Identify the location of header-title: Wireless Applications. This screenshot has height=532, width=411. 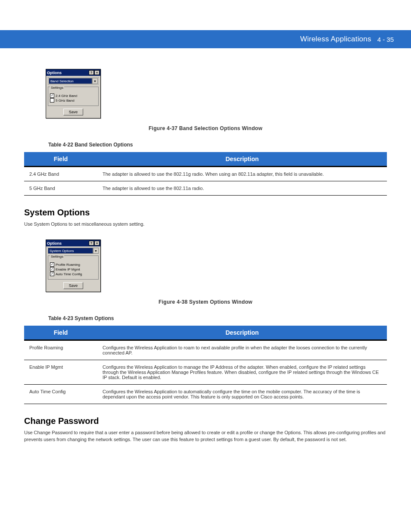
(336, 39).